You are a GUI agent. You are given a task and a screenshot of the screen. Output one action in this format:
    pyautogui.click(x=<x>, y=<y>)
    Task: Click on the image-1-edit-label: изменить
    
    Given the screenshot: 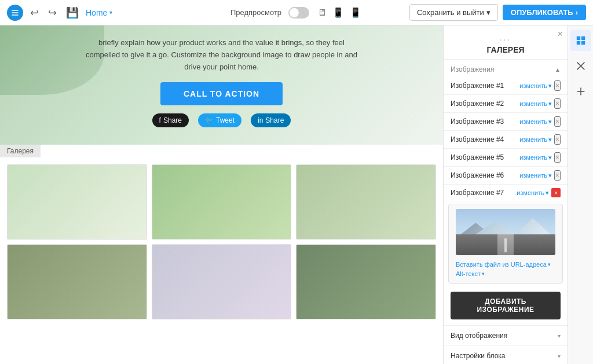 What is the action you would take?
    pyautogui.click(x=533, y=86)
    